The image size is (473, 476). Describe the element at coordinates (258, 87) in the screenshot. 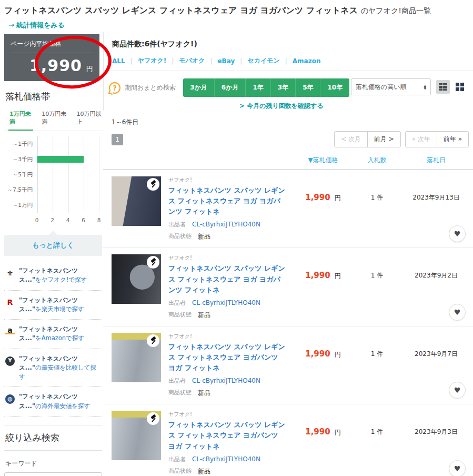

I see `period-button-1year: 1年` at that location.